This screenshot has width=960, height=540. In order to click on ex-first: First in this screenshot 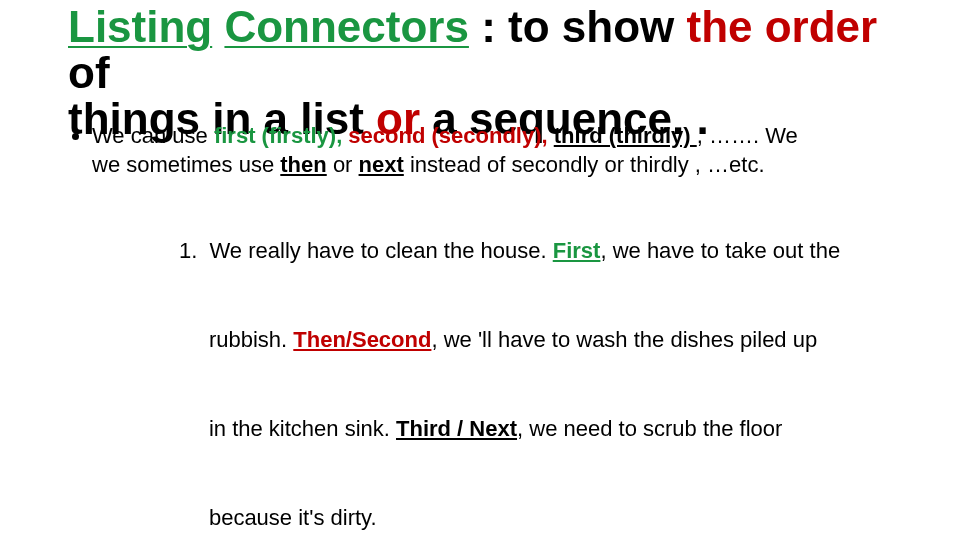, I will do `click(577, 250)`.